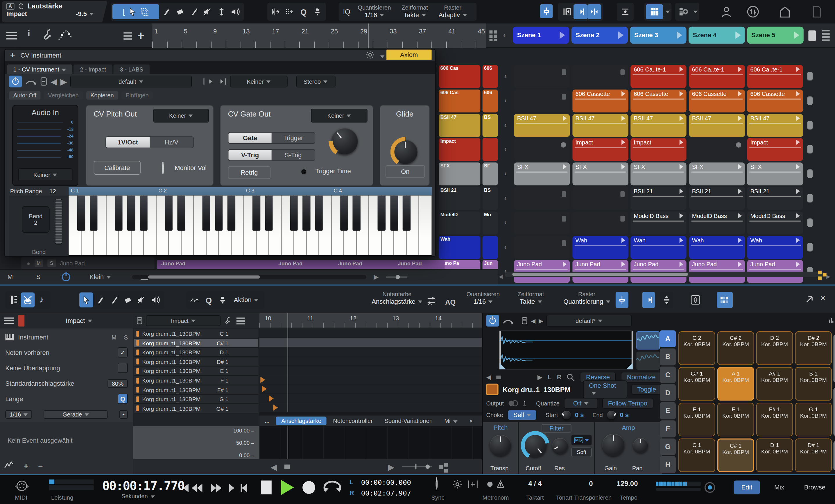 The width and height of the screenshot is (835, 504). I want to click on tempo-value: 129.00, so click(627, 483).